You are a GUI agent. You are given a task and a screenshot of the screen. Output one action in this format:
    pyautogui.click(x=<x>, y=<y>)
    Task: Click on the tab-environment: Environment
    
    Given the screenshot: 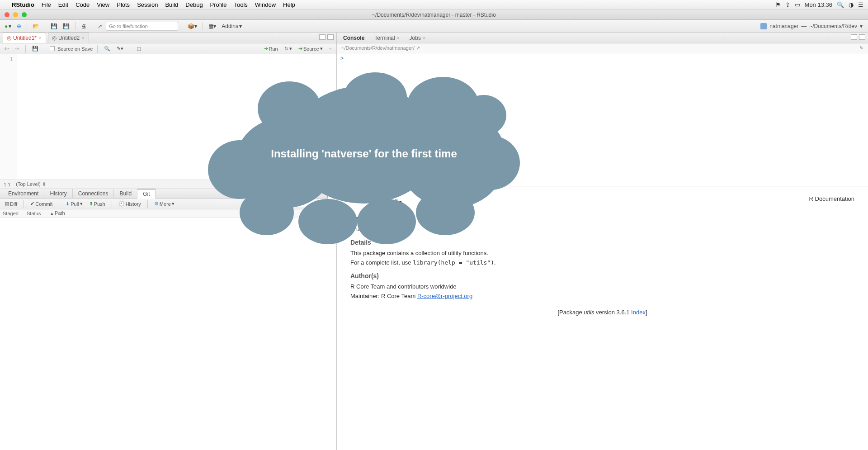 What is the action you would take?
    pyautogui.click(x=24, y=194)
    